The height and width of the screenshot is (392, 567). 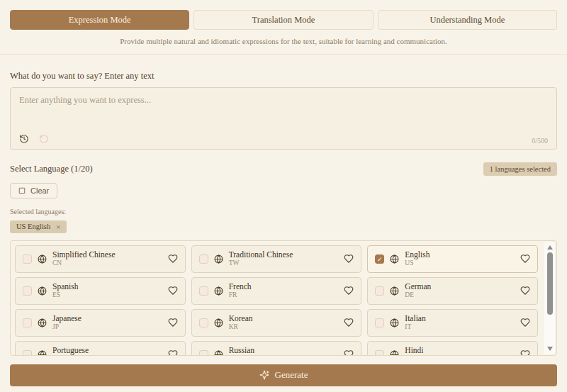 What do you see at coordinates (459, 350) in the screenshot?
I see `language-name: Hindi` at bounding box center [459, 350].